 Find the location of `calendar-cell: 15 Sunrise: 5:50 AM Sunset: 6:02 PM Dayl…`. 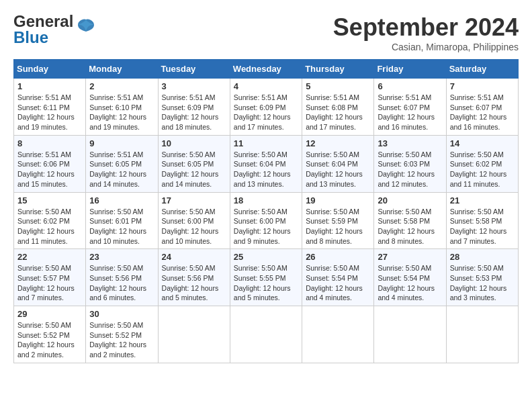

calendar-cell: 15 Sunrise: 5:50 AM Sunset: 6:02 PM Dayl… is located at coordinates (50, 220).